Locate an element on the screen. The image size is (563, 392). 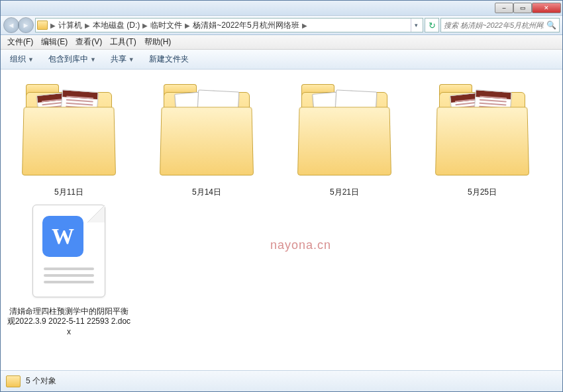
folder-label: 5月14日 is located at coordinates (207, 193).